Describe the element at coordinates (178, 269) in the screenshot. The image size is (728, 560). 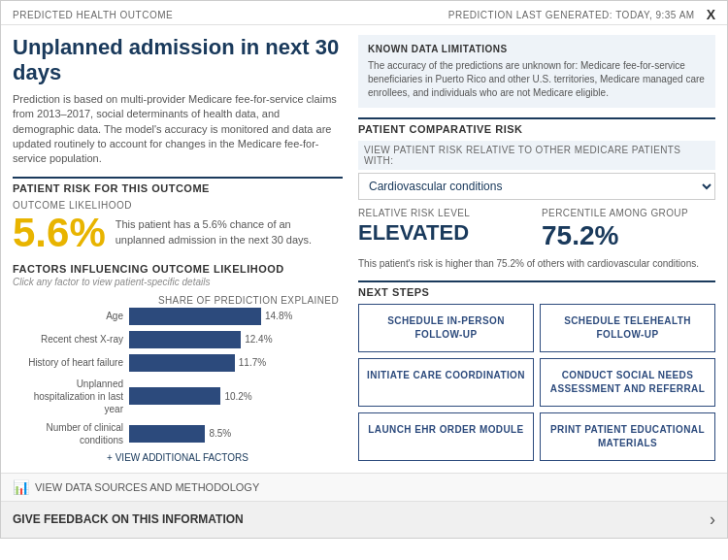
I see `factors-title: FACTORS INFLUENCING OUTCOME LIKELIHOOD` at that location.